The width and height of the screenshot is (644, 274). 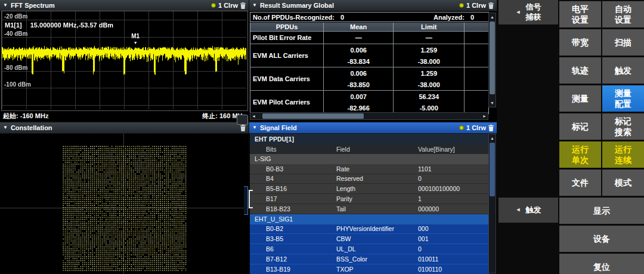 What do you see at coordinates (124, 6) in the screenshot?
I see `fft-spectrum-header: ▼ FFT Spectrum 1 Clrw` at bounding box center [124, 6].